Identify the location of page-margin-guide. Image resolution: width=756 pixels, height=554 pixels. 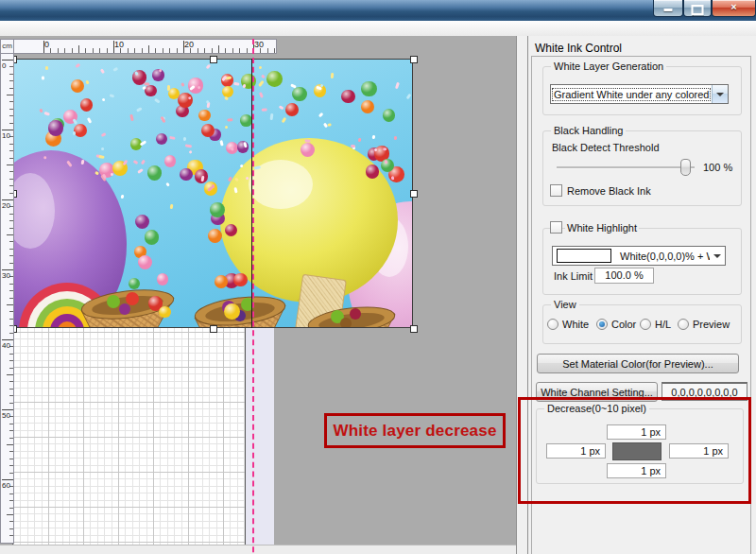
(253, 297).